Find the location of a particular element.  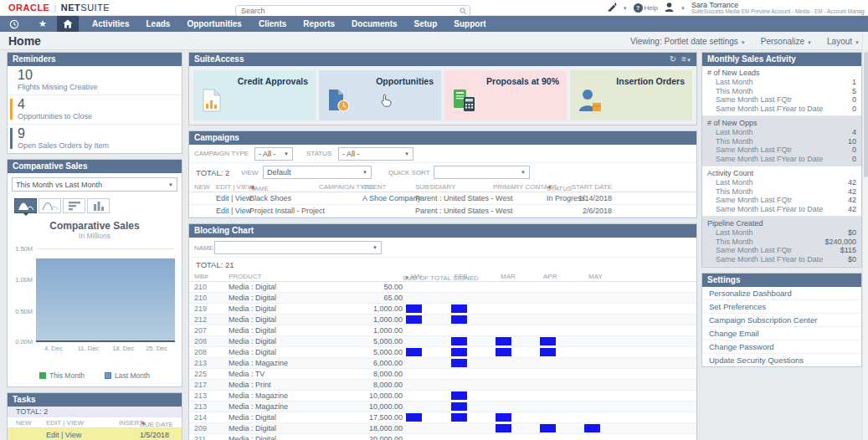

kpi-group-pipeline-created: Pipeline Created Last Month$0 This Month… is located at coordinates (782, 242).